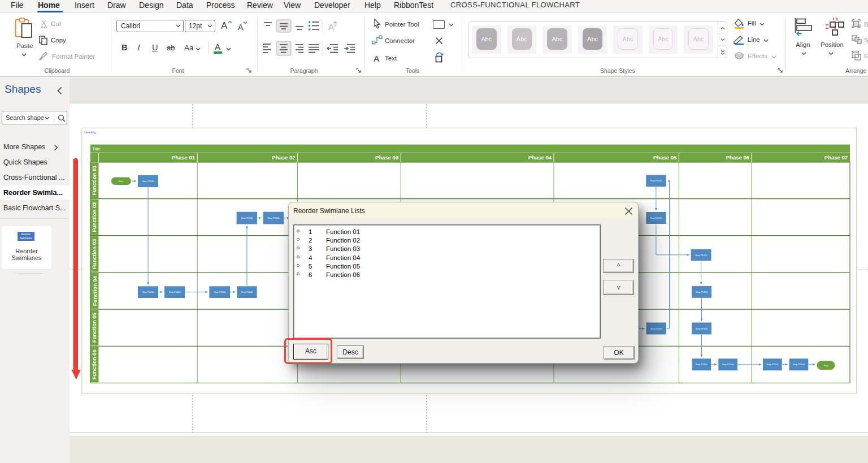 The height and width of the screenshot is (463, 868). What do you see at coordinates (772, 364) in the screenshot?
I see `svg-text: Step P2000` at bounding box center [772, 364].